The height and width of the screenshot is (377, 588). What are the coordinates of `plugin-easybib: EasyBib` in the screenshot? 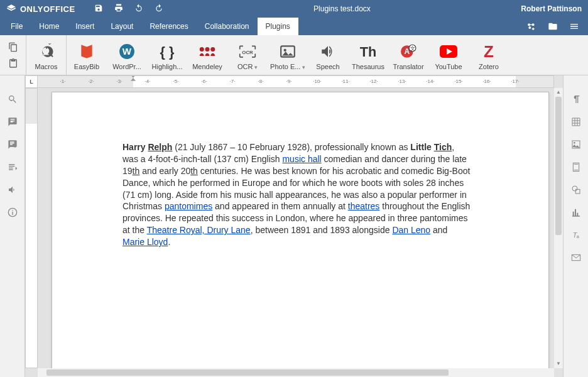 It's located at (87, 55).